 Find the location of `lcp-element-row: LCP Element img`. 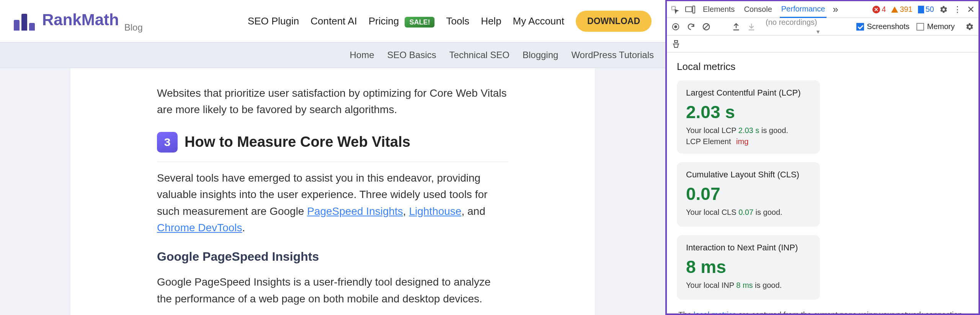

lcp-element-row: LCP Element img is located at coordinates (748, 141).